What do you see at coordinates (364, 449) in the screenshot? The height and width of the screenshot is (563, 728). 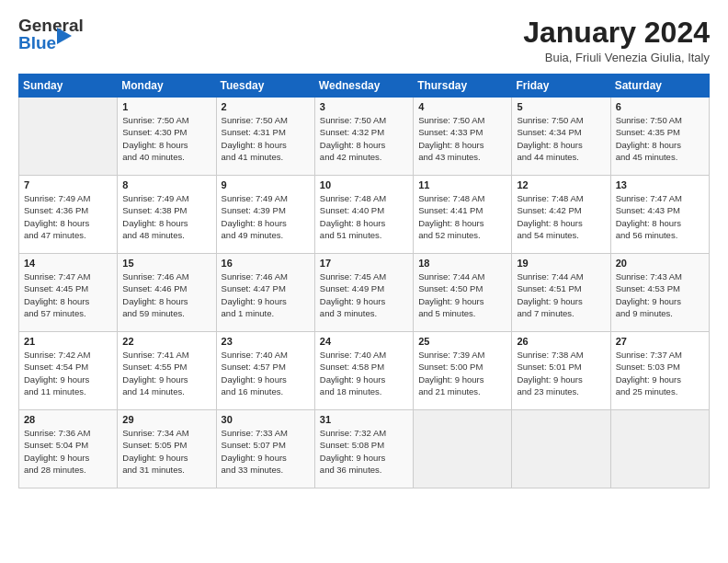 I see `week-row-5: 28Sunrise: 7:36 AM Sunset: 5:04 PM Dayli…` at bounding box center [364, 449].